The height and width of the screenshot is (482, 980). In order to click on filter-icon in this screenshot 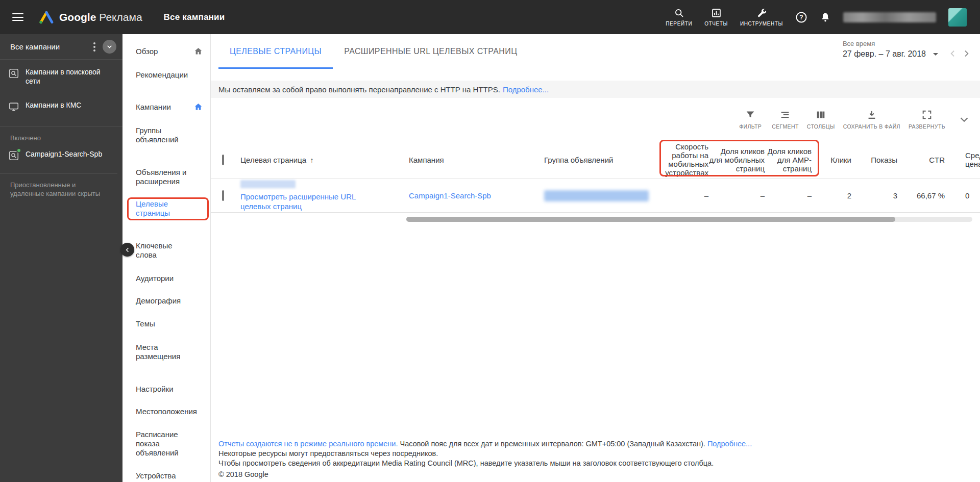, I will do `click(750, 115)`.